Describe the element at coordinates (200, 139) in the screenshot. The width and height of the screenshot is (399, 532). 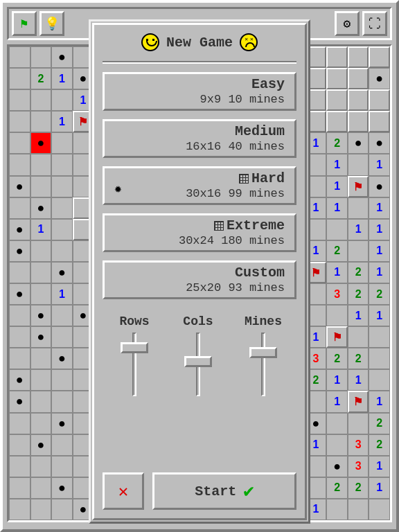
I see `difficulty-medium: Medium16x16 40 mines` at that location.